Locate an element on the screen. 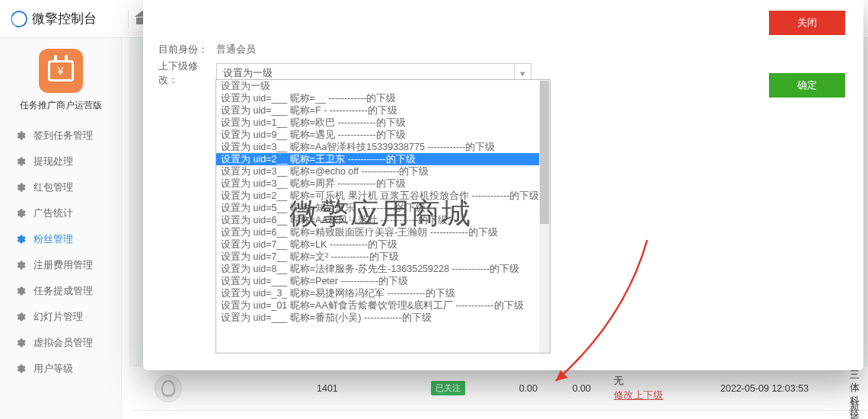  dropdown-option: 设置为 uid=5__ 昵称=知足常乐 ------------的下级 is located at coordinates (378, 208).